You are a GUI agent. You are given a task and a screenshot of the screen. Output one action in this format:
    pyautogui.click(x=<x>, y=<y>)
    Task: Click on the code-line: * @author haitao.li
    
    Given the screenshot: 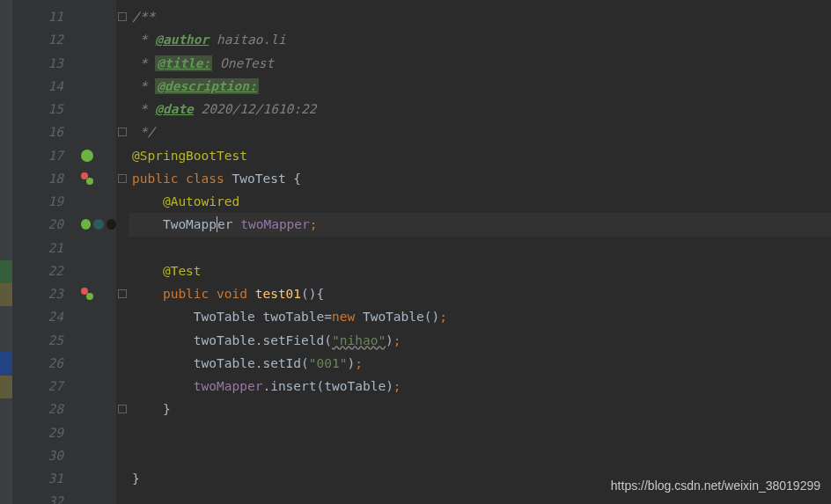 What is the action you would take?
    pyautogui.click(x=480, y=40)
    